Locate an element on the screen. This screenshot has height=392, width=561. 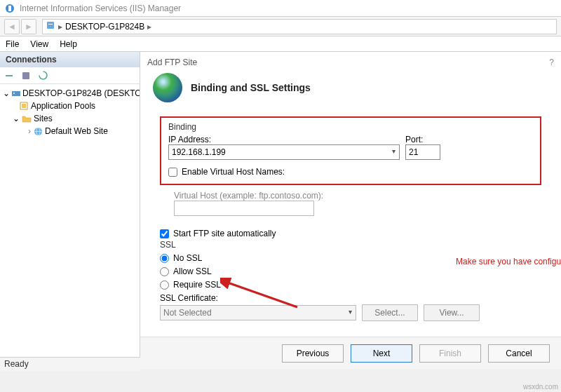
breadcrumb-server: DESKTOP-G1P824B is located at coordinates (105, 27).